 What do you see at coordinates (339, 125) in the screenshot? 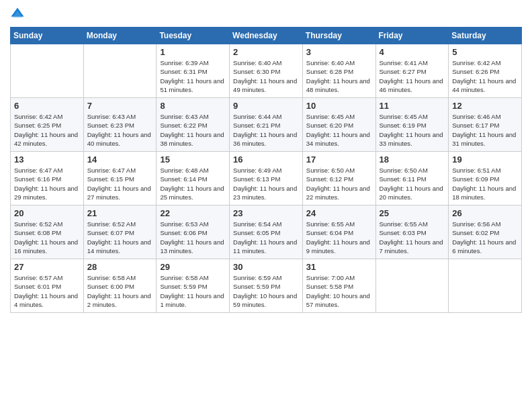
I see `calendar-cell: 10Sunrise: 6:45 AMSunset: 6:20 PMDayligh…` at bounding box center [339, 125].